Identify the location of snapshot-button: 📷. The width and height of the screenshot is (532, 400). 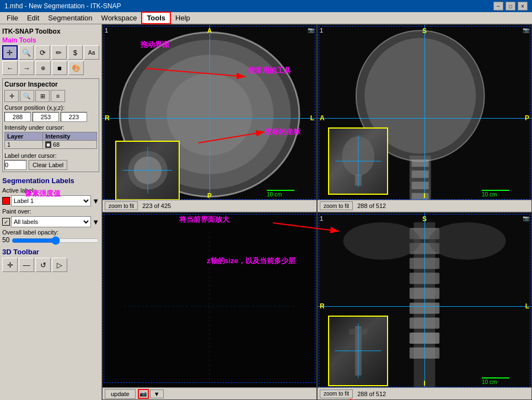
(143, 394).